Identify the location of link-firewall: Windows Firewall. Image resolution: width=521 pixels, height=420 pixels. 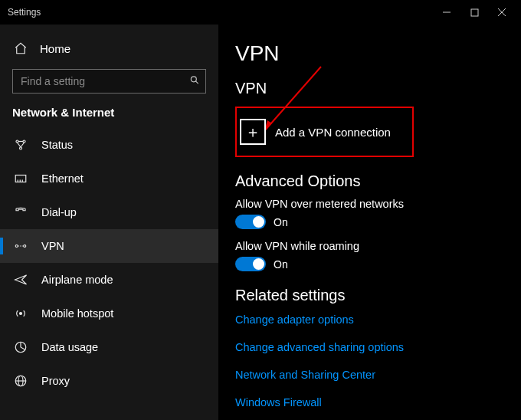
(279, 402).